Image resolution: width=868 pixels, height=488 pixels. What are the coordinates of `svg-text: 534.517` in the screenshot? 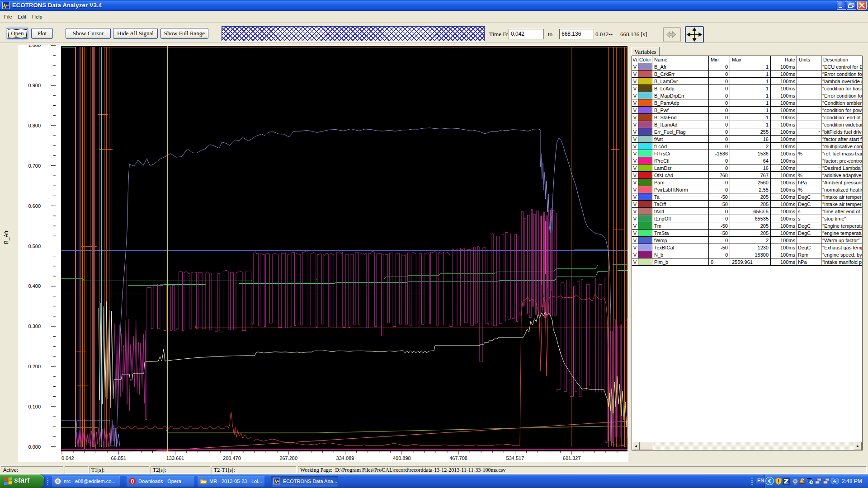 It's located at (515, 458).